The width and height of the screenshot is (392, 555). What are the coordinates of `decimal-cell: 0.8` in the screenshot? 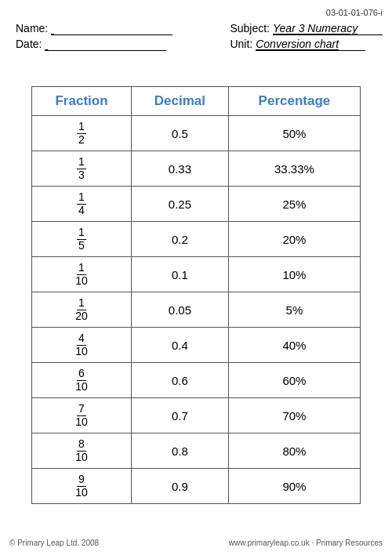 It's located at (180, 452).